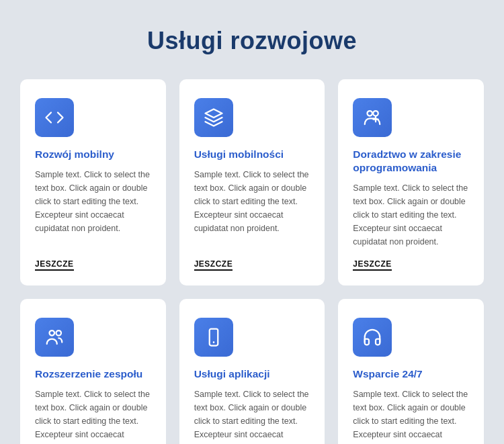  What do you see at coordinates (54, 265) in the screenshot?
I see `card-1-link: JESZCZE` at bounding box center [54, 265].